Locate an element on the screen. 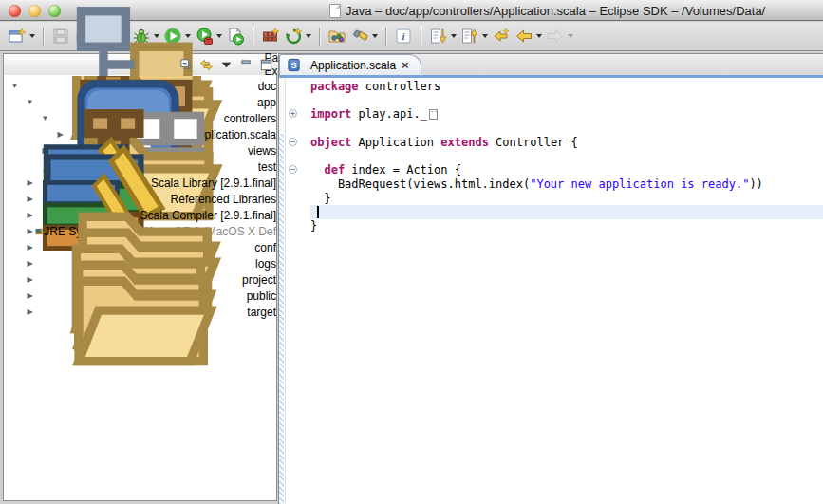 Image resolution: width=823 pixels, height=504 pixels. tree-item-label: doc is located at coordinates (268, 86).